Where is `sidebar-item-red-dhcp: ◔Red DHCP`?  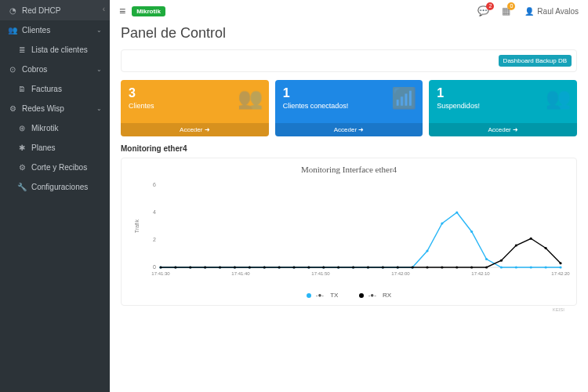
sidebar-item-red-dhcp: ◔Red DHCP is located at coordinates (55, 10).